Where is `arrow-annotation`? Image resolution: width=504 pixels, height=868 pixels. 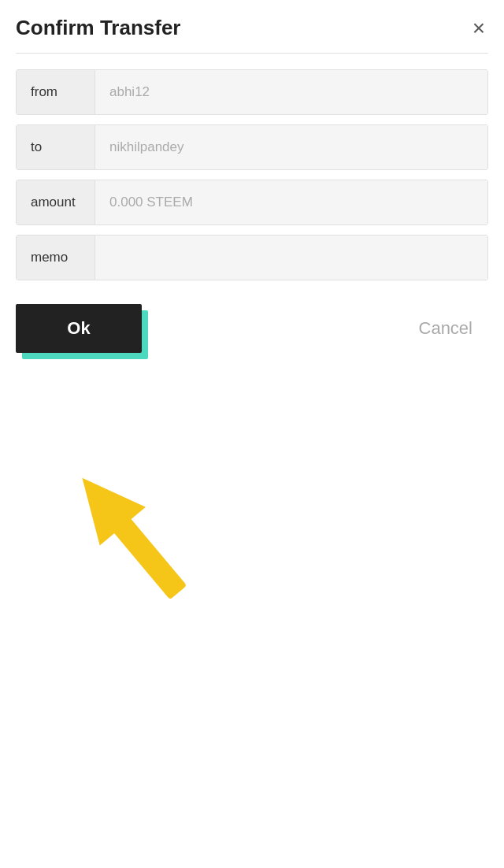
arrow-annotation is located at coordinates (142, 551).